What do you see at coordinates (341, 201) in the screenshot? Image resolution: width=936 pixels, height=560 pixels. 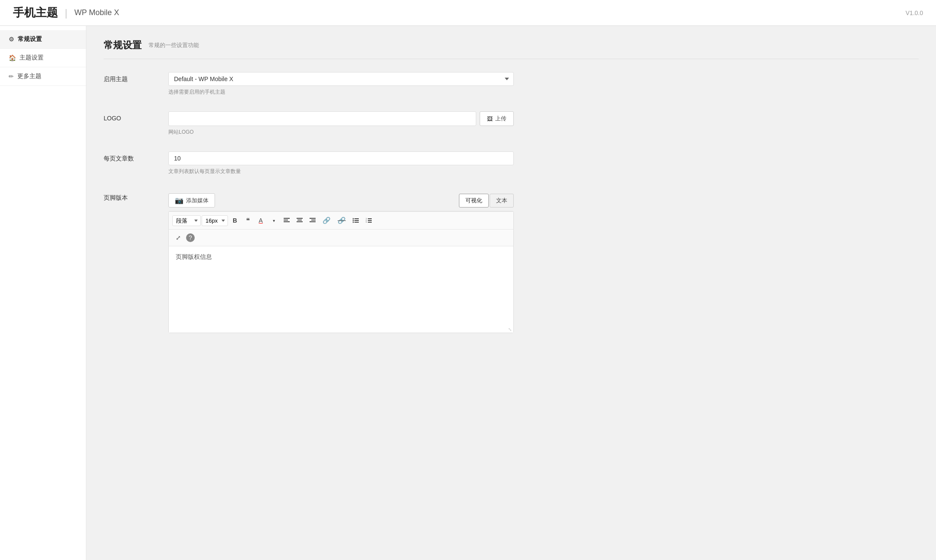 I see `editor-top-bar: 📷 添加媒体 可视化 文本` at bounding box center [341, 201].